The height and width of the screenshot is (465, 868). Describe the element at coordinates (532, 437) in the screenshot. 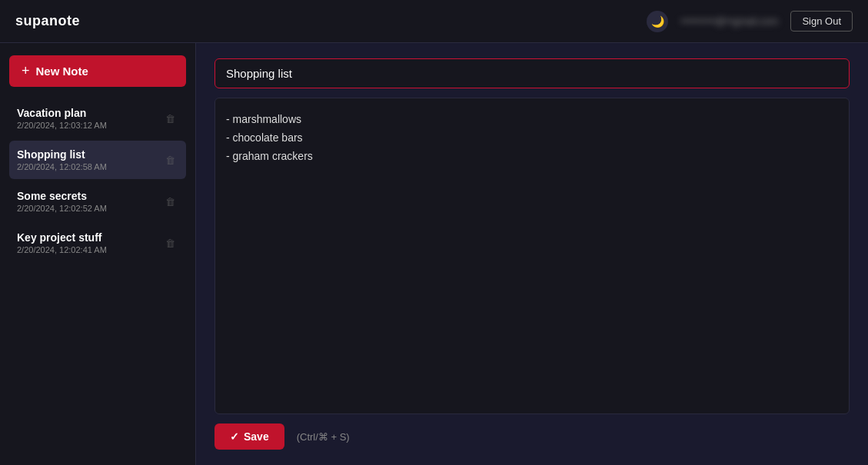

I see `editor-footer: ✓ Save (Ctrl/⌘ + S)` at that location.